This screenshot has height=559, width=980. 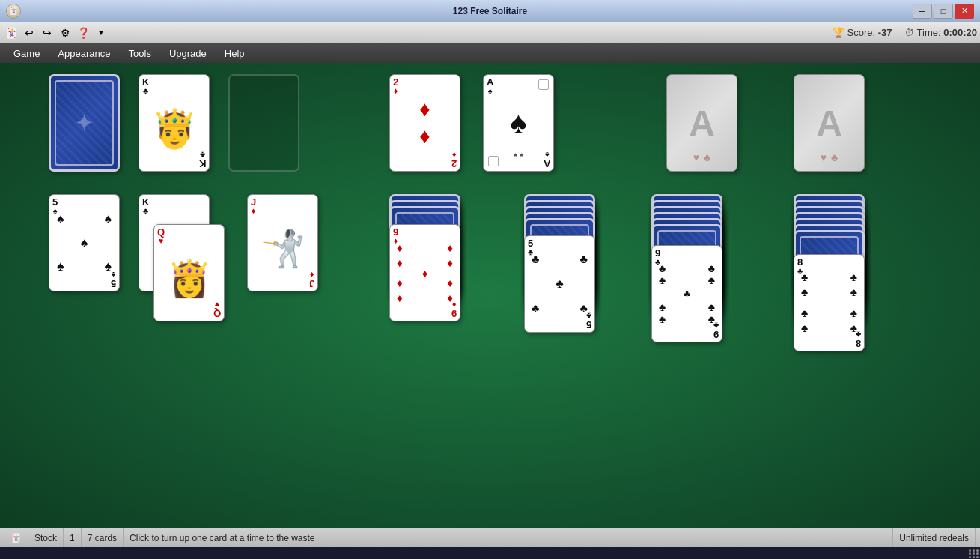 I want to click on foundation-2: A ♥♣, so click(x=830, y=123).